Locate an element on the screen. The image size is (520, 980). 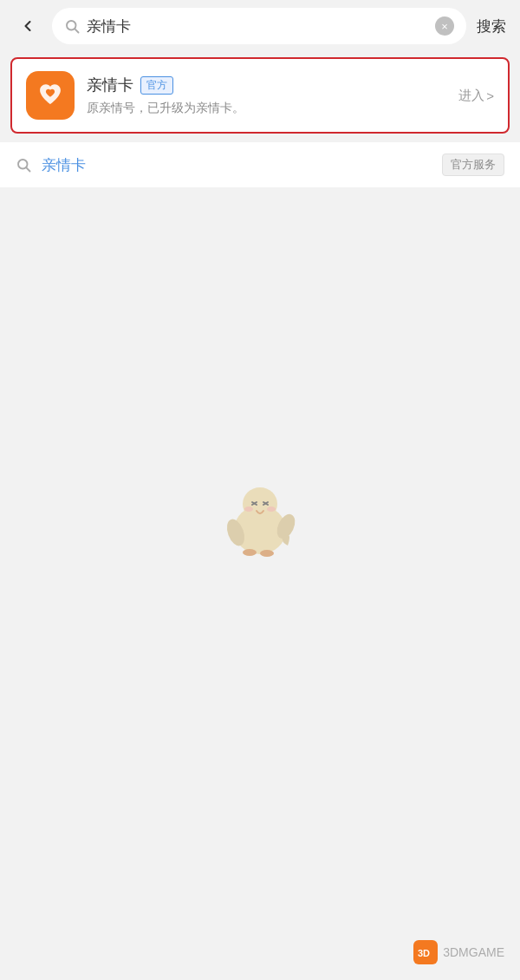
clear-button: × is located at coordinates (445, 26).